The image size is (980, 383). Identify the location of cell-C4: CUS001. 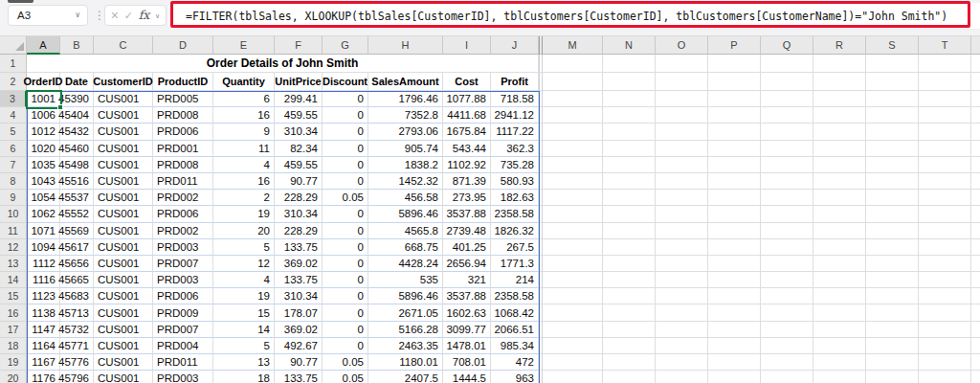
(123, 115).